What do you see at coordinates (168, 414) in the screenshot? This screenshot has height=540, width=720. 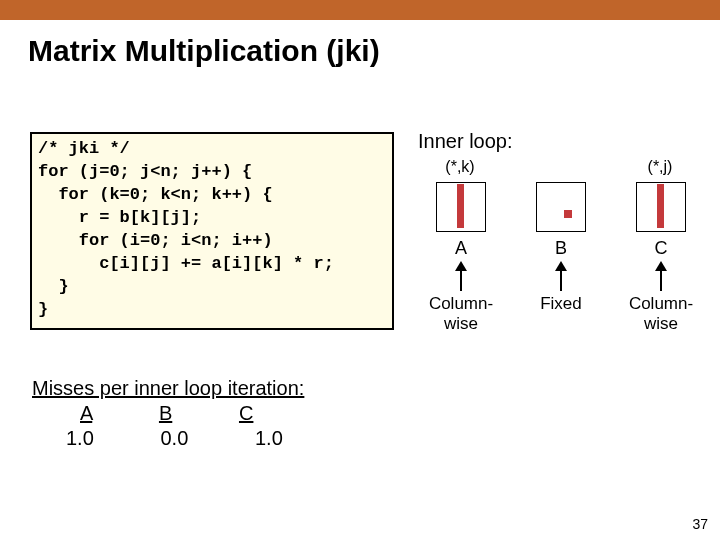 I see `misses-table: Misses per inner loop iteration: A B C 1…` at bounding box center [168, 414].